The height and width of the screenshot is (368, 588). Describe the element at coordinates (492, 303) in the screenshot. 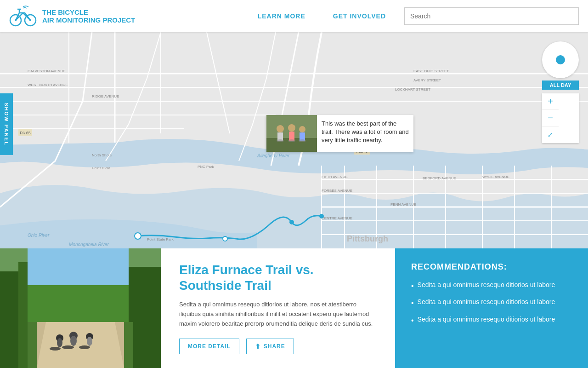

I see `rec-item-2: • Sedita a qui omnimus resequo ditiorios…` at that location.